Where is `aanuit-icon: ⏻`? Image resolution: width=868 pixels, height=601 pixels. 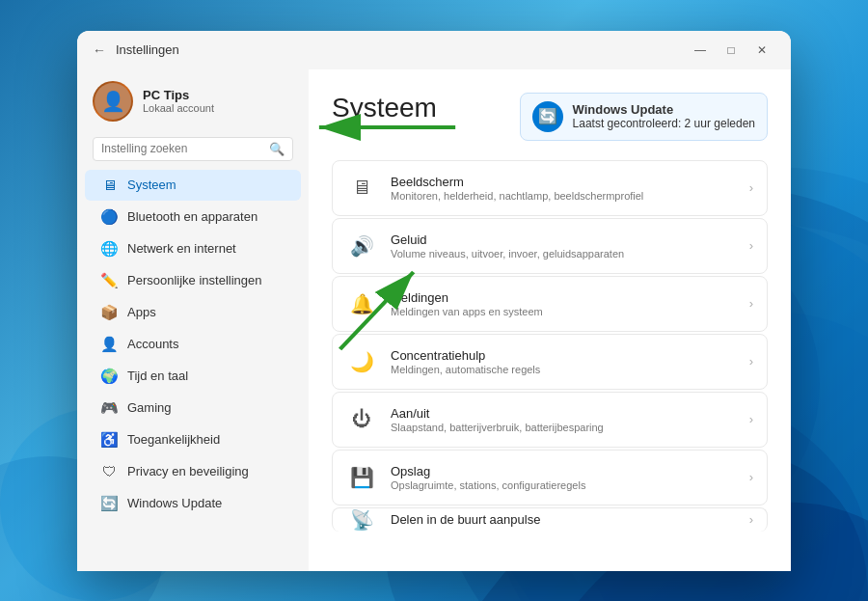
aanuit-icon: ⏻ is located at coordinates (362, 420).